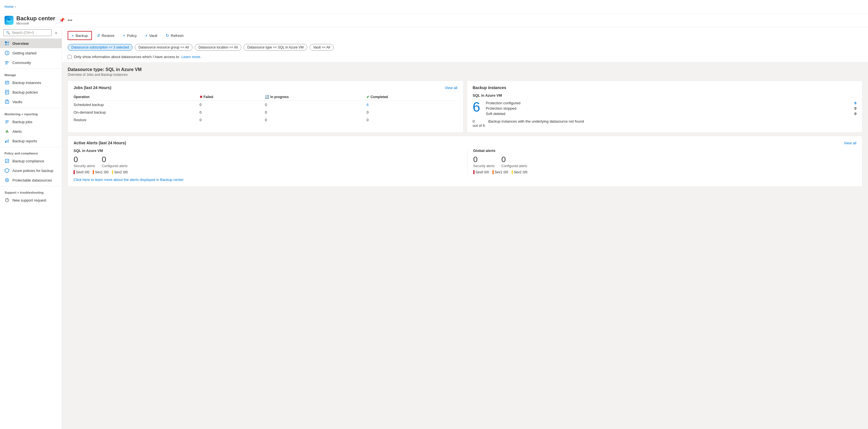 The width and height of the screenshot is (868, 429). What do you see at coordinates (164, 47) in the screenshot?
I see `filter-resource-group: Datasource resource group == All` at bounding box center [164, 47].